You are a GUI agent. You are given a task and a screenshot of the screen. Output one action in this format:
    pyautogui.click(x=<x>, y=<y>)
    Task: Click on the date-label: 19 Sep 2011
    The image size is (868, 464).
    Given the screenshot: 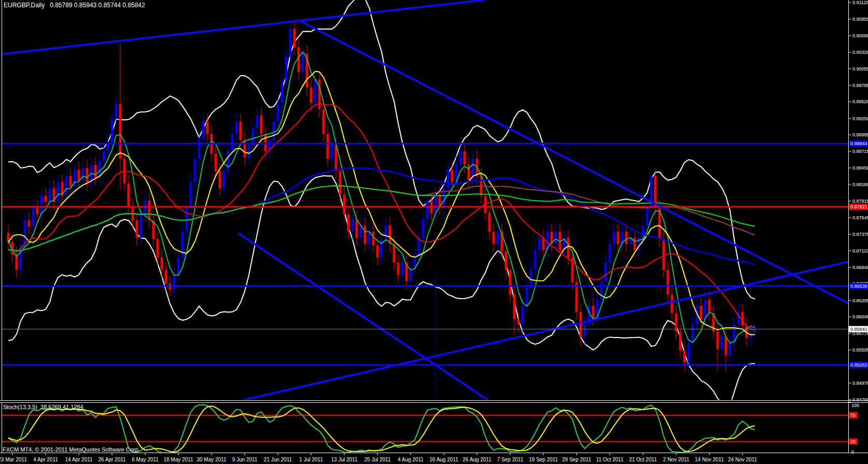 What is the action you would take?
    pyautogui.click(x=543, y=459)
    